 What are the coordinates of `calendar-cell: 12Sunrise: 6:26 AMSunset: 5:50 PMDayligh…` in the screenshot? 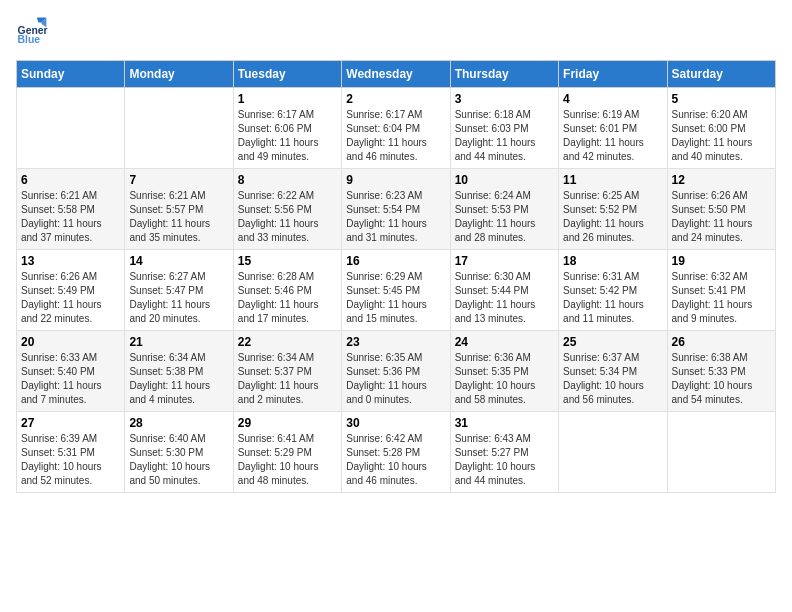 It's located at (721, 210).